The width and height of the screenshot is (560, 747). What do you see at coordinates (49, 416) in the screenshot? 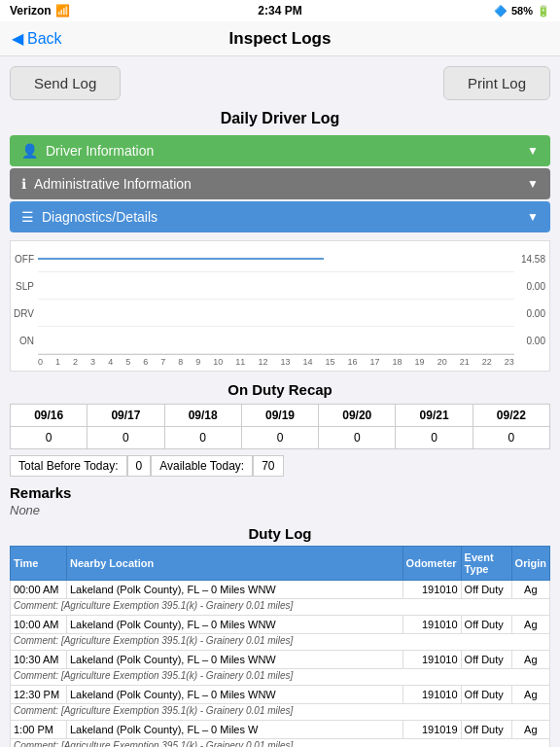
I see `recap-col-0916: 09/16` at bounding box center [49, 416].